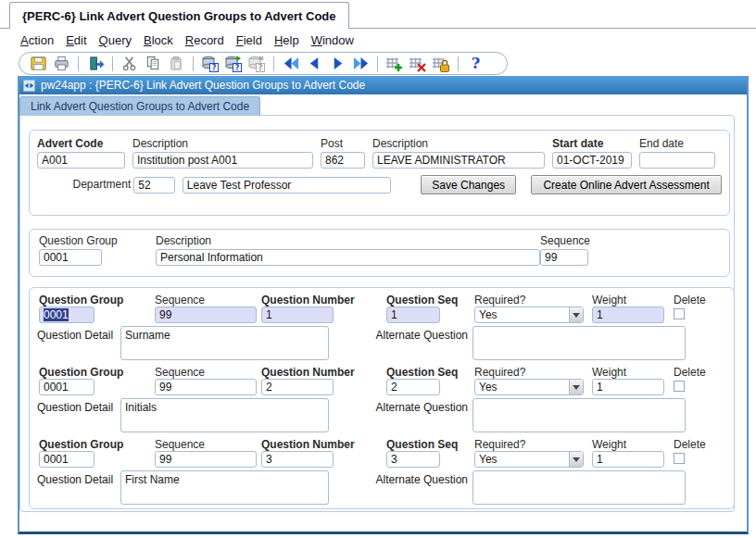 Image resolution: width=756 pixels, height=538 pixels. Describe the element at coordinates (395, 64) in the screenshot. I see `insert-record-icon` at that location.